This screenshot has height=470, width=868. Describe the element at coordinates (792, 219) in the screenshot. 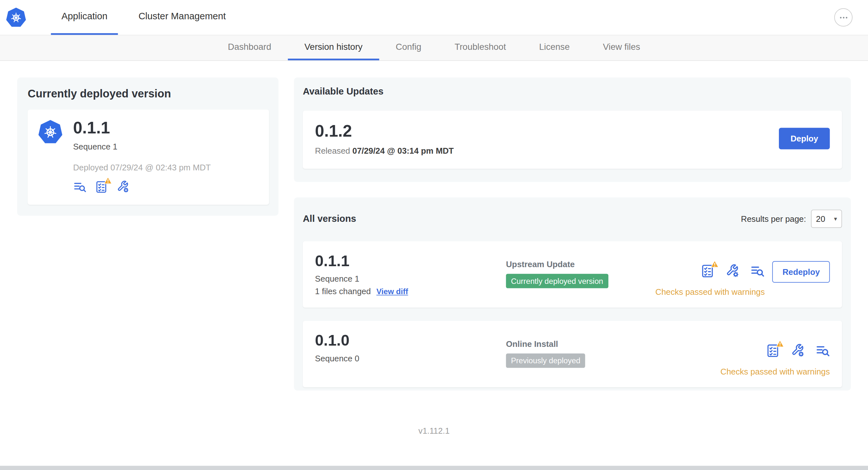

I see `results-per-page: Results per page: 20 ▾` at that location.